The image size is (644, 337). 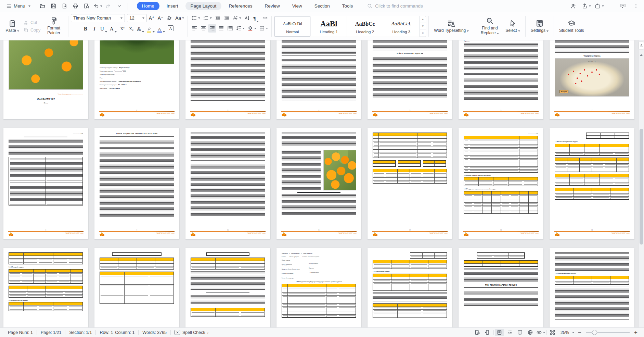 What do you see at coordinates (152, 18) in the screenshot?
I see `grow-font-button: A⁺` at bounding box center [152, 18].